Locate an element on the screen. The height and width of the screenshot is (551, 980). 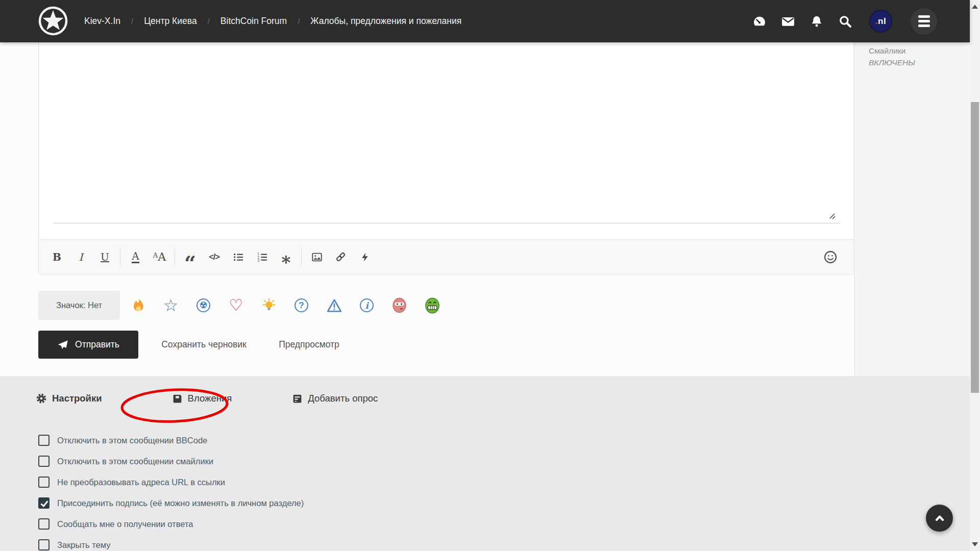
smilies-label: Смайлики is located at coordinates (919, 51).